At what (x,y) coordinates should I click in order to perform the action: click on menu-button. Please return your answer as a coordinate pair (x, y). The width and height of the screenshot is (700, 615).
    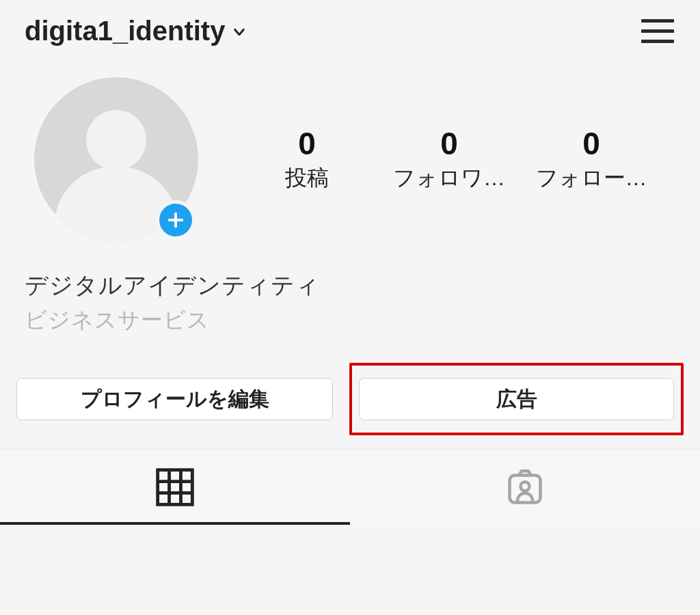
    Looking at the image, I should click on (658, 31).